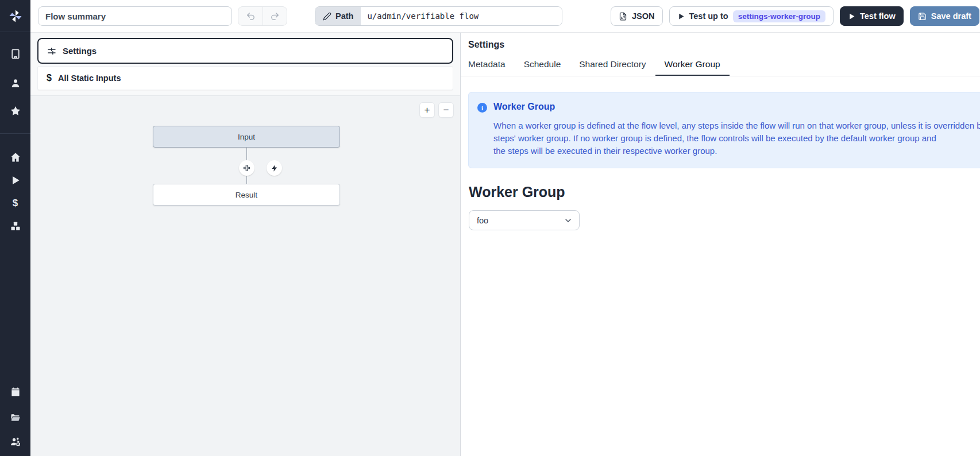 The height and width of the screenshot is (456, 980). What do you see at coordinates (135, 16) in the screenshot?
I see `flow-summary-input` at bounding box center [135, 16].